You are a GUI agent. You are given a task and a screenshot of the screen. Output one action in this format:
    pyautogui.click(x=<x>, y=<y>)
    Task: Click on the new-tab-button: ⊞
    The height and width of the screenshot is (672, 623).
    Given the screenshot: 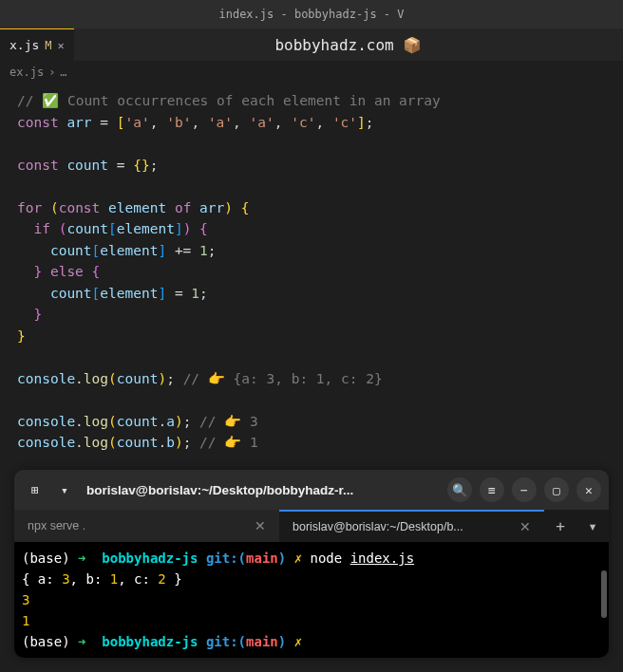 What is the action you would take?
    pyautogui.click(x=35, y=490)
    